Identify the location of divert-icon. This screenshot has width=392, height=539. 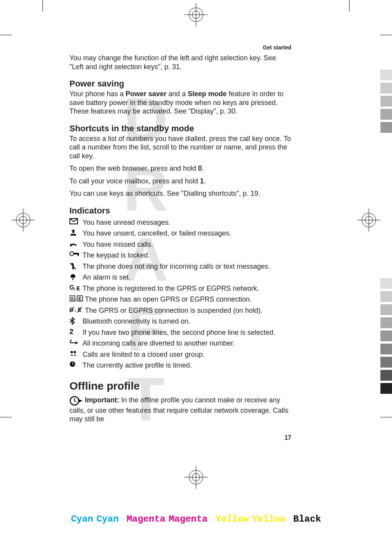
(76, 342).